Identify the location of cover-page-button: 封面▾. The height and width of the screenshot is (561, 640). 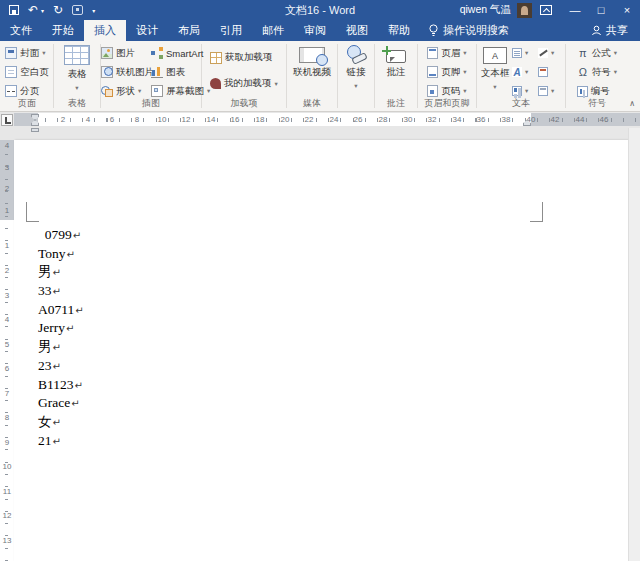
(27, 53).